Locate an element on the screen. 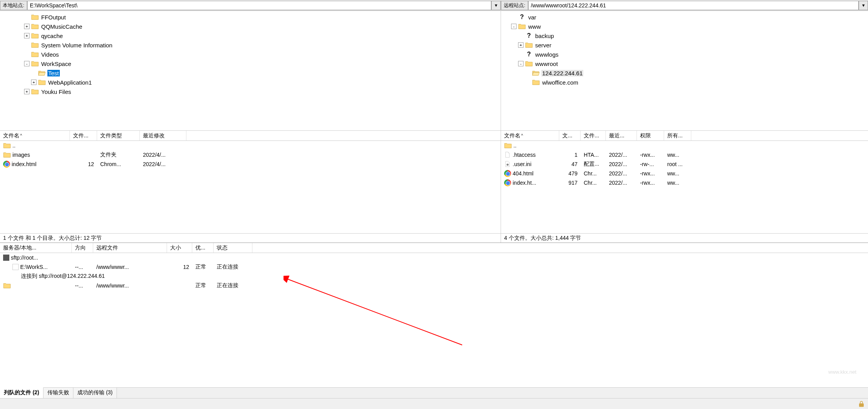  file-icon is located at coordinates (508, 155).